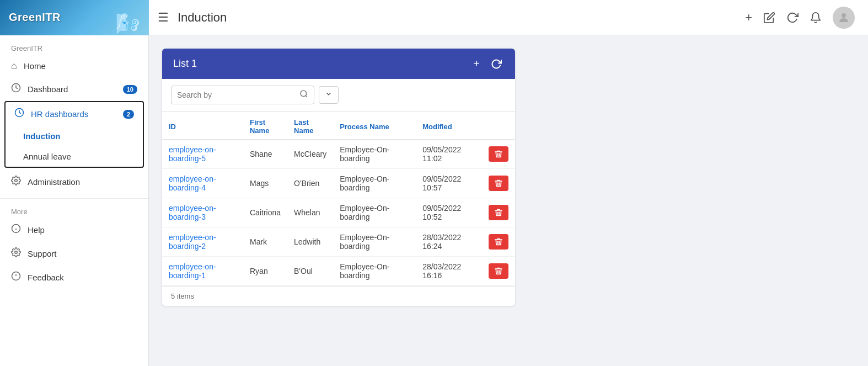  Describe the element at coordinates (769, 18) in the screenshot. I see `edit-button` at that location.